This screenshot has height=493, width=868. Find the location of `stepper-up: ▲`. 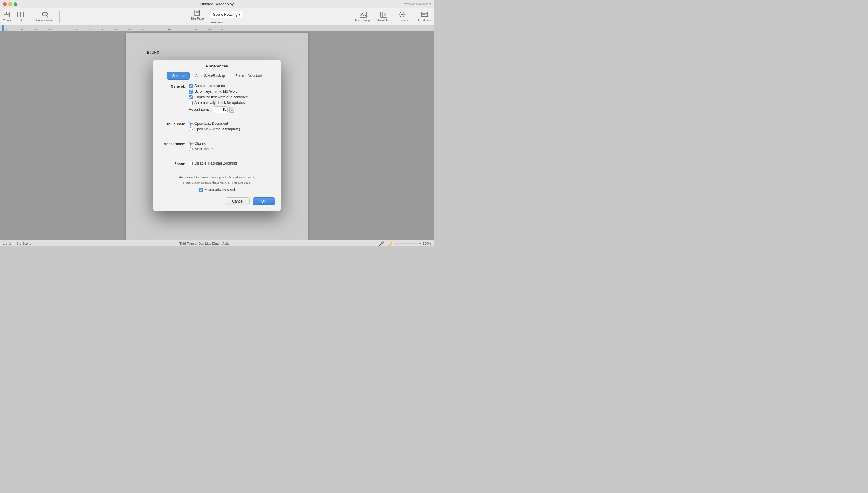

stepper-up: ▲ is located at coordinates (232, 108).